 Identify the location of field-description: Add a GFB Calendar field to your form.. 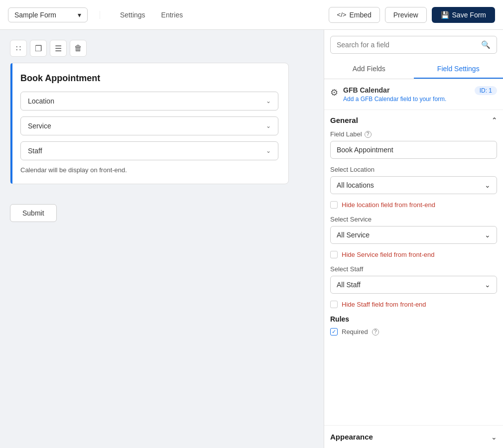
(406, 99).